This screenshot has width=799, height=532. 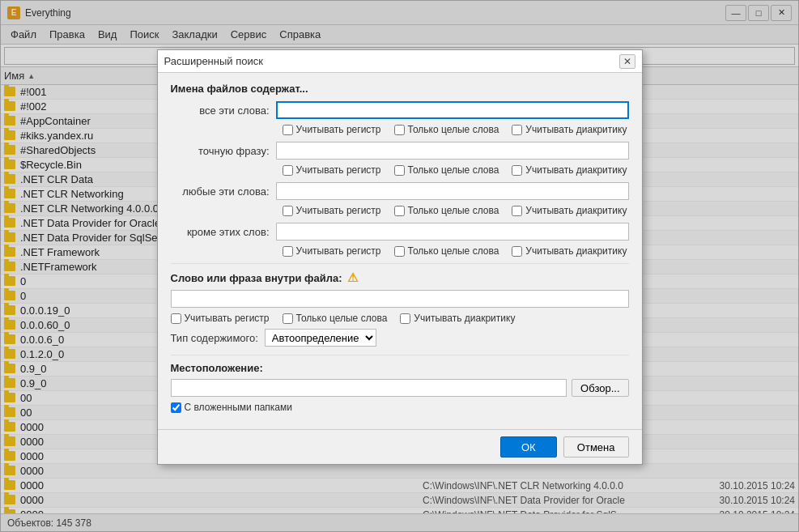 I want to click on content-checkboxes: Учитывать регистр Только целые слова Учи…, so click(x=400, y=318).